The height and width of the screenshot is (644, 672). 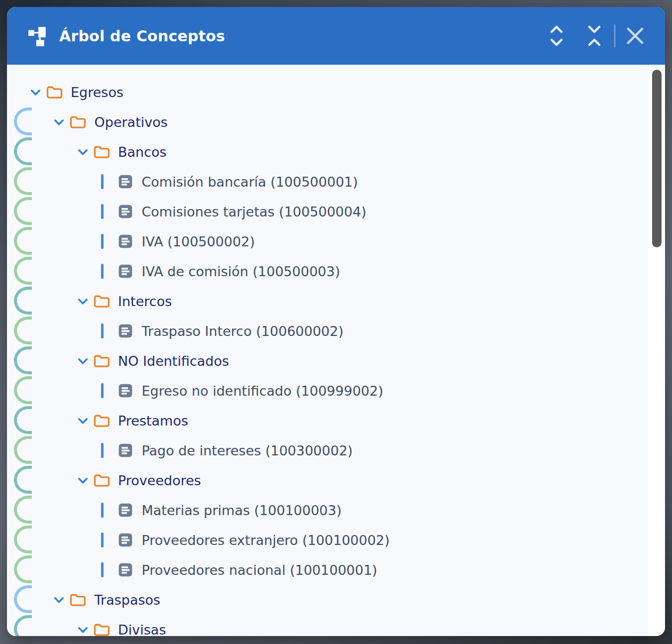 I want to click on tree-node-egresos: Egresos, so click(x=336, y=92).